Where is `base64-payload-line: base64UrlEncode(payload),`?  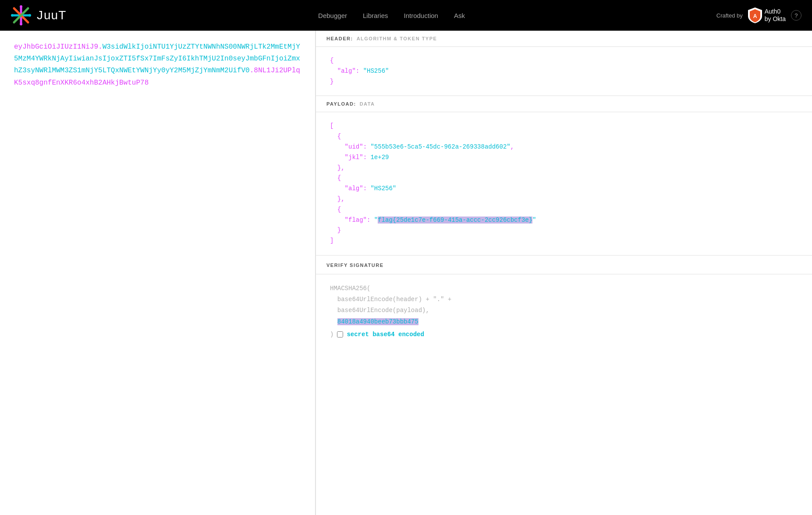
base64-payload-line: base64UrlEncode(payload), is located at coordinates (383, 310).